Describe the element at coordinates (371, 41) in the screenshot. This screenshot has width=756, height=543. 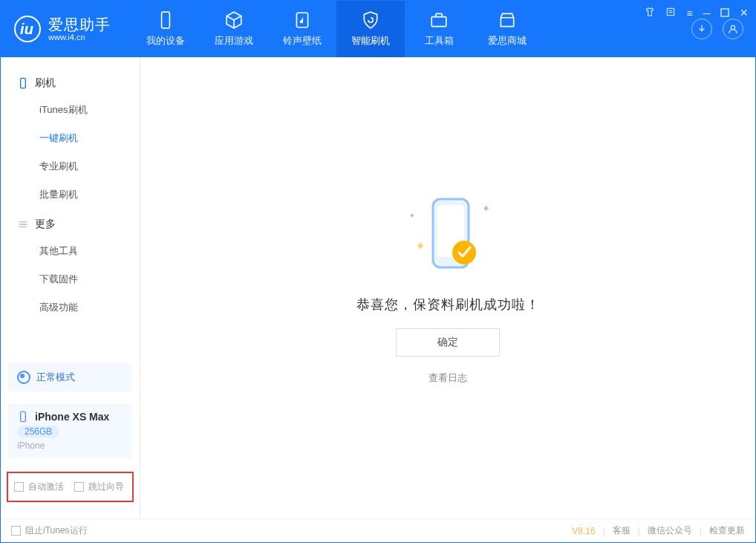
I see `tab-label: 智能刷机` at that location.